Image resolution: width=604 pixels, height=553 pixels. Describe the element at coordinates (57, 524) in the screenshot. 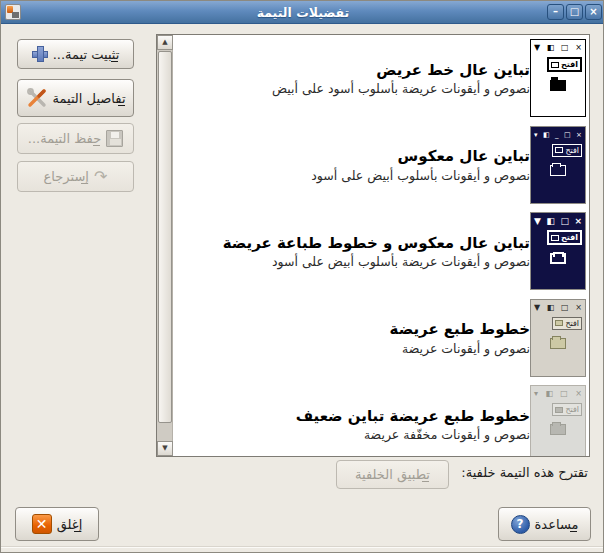

I see `close-button: ✕ إغلق` at that location.